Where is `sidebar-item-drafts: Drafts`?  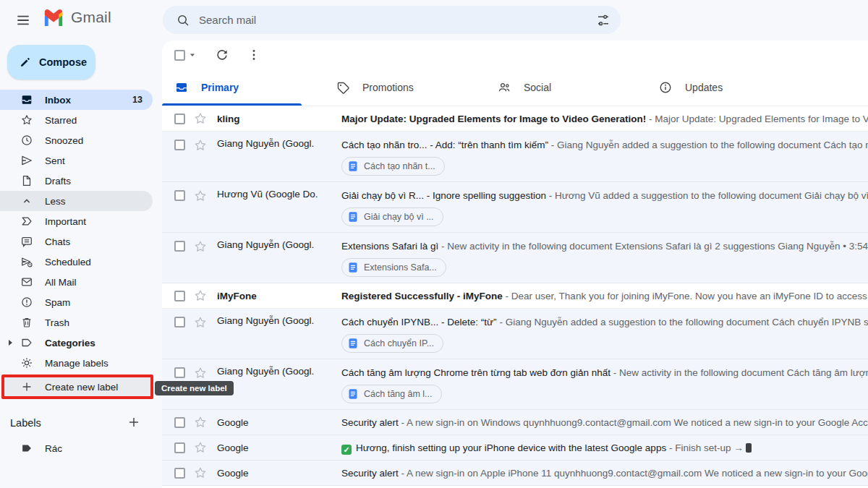 sidebar-item-drafts: Drafts is located at coordinates (77, 181).